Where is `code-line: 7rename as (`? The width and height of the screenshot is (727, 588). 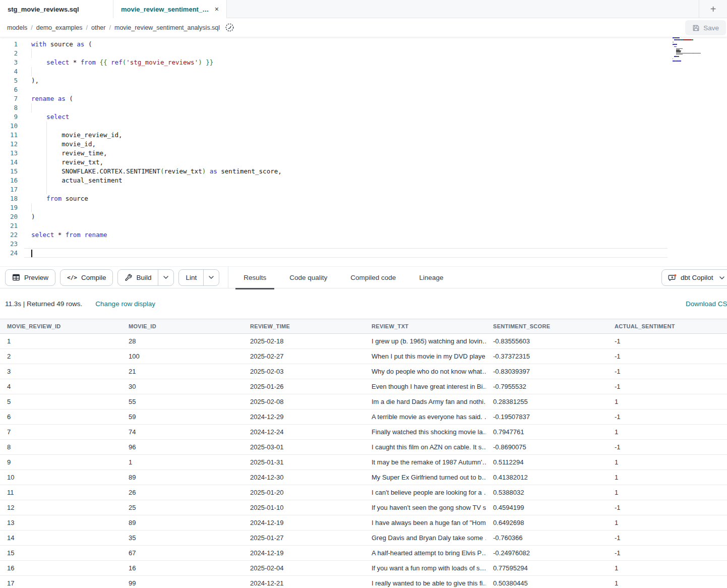
code-line: 7rename as ( is located at coordinates (364, 99).